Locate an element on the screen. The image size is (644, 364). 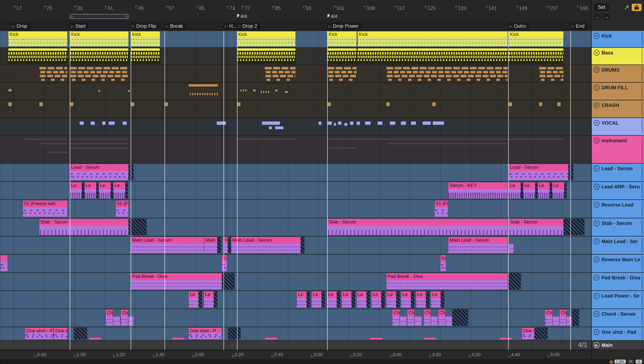
lane-kick: KickKickKickKickKickKickKick is located at coordinates (296, 40).